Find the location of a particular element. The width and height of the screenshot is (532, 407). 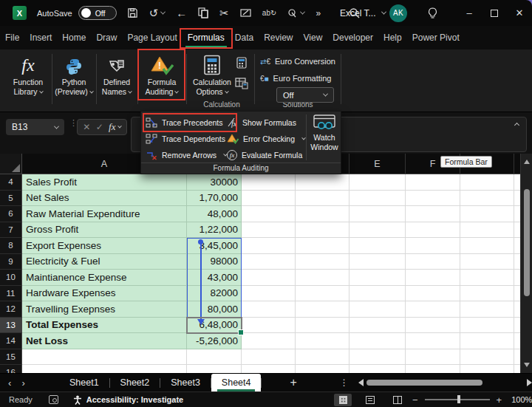

enter-check-icon: ✓ is located at coordinates (100, 127).